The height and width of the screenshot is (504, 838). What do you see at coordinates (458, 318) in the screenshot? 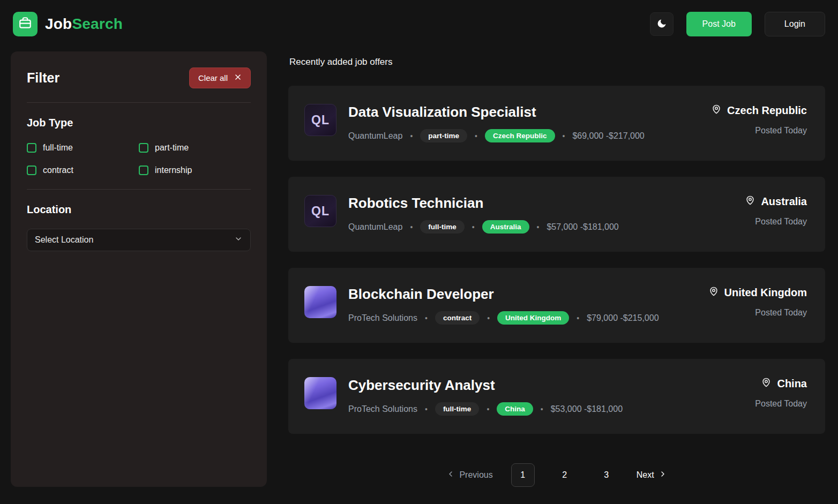
I see `job-type-badge: contract` at bounding box center [458, 318].